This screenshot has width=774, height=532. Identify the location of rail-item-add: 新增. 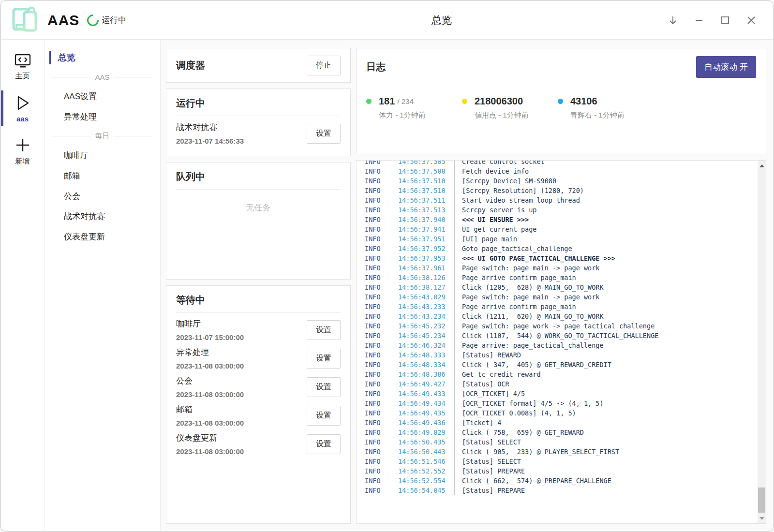
(22, 151).